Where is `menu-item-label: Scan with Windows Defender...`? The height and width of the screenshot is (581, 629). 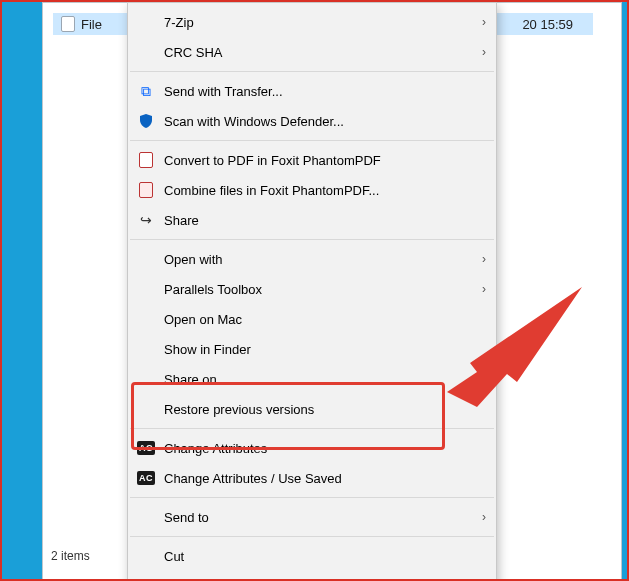 menu-item-label: Scan with Windows Defender... is located at coordinates (318, 122).